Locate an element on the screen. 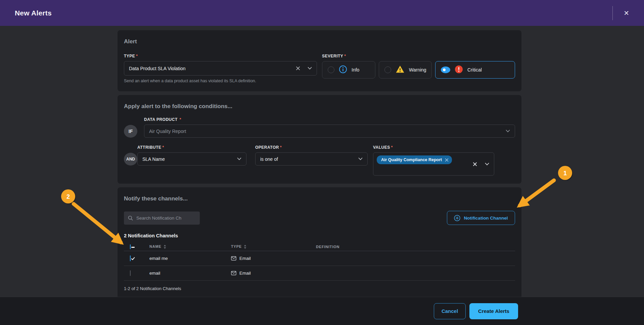  operator-label: OPERATOR* is located at coordinates (312, 147).